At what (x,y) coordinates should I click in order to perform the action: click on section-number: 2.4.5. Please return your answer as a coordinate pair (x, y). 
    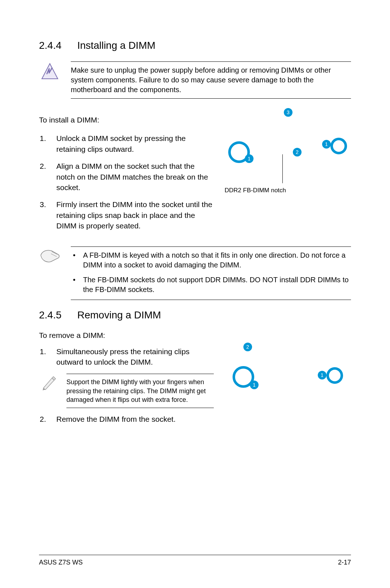
    Looking at the image, I should click on (52, 315).